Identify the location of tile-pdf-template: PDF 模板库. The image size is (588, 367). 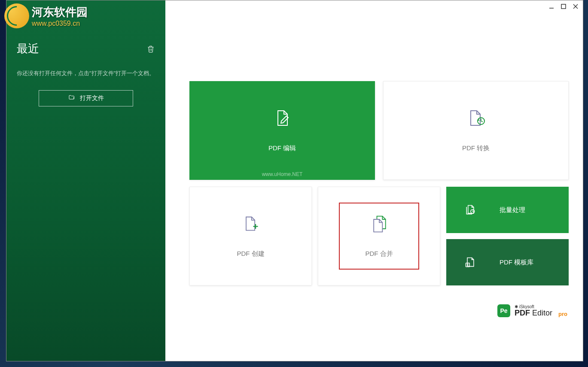
(508, 262).